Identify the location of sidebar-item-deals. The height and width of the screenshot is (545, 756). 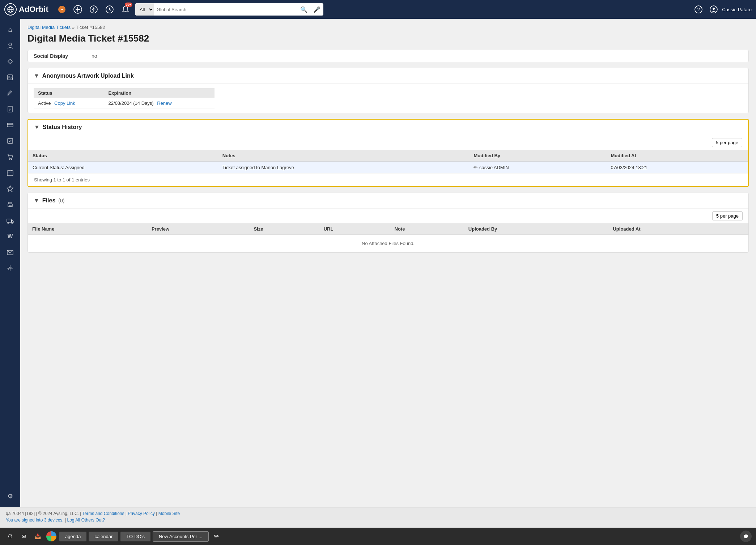
(10, 61).